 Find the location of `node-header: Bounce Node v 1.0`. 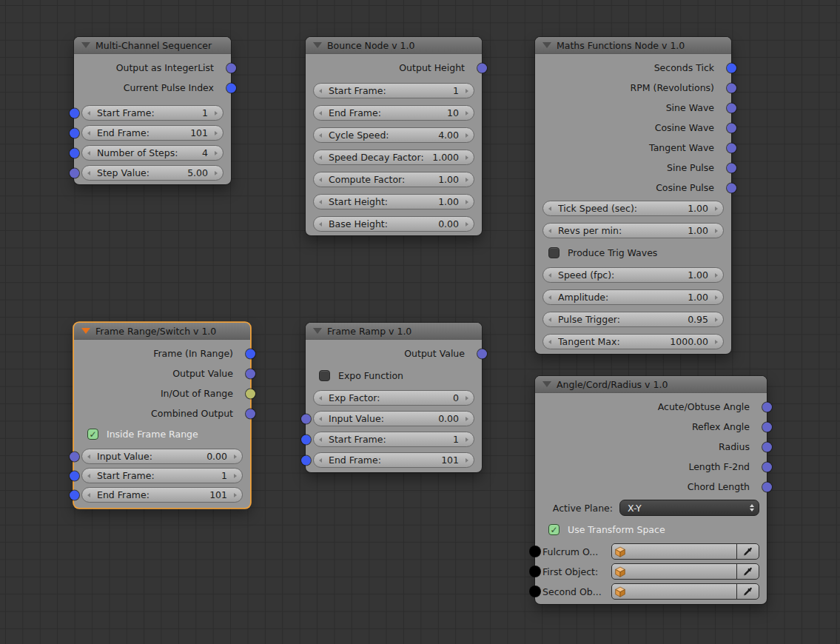

node-header: Bounce Node v 1.0 is located at coordinates (394, 46).